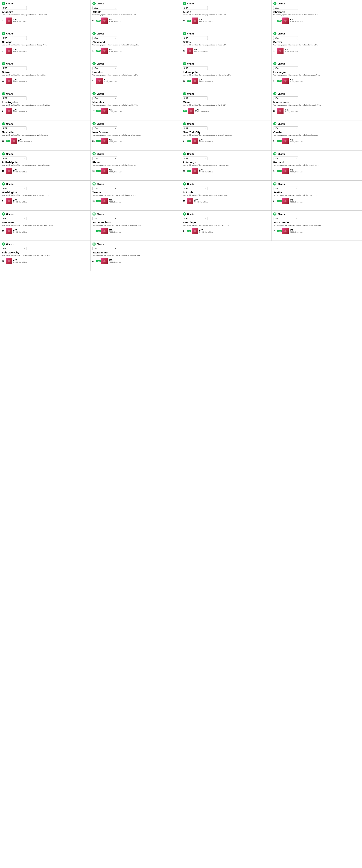 The height and width of the screenshot is (868, 362). Describe the element at coordinates (226, 231) in the screenshot. I see `track-row: 4 New APT. ROSE, Bruno Mars` at that location.